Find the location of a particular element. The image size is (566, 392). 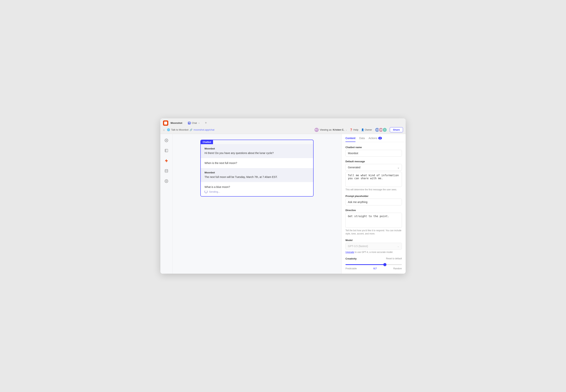

message-text-4: What is a blue moon? is located at coordinates (257, 187).